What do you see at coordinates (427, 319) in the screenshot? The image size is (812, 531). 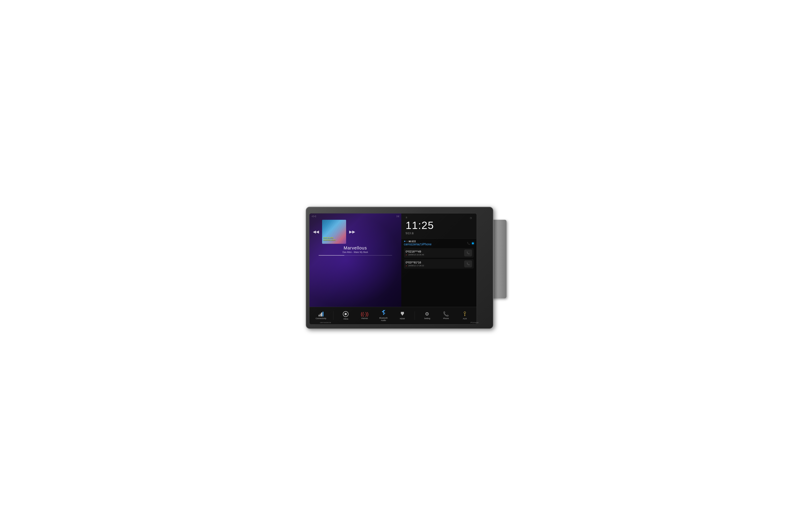 I see `nav-label-setting: Setting` at bounding box center [427, 319].